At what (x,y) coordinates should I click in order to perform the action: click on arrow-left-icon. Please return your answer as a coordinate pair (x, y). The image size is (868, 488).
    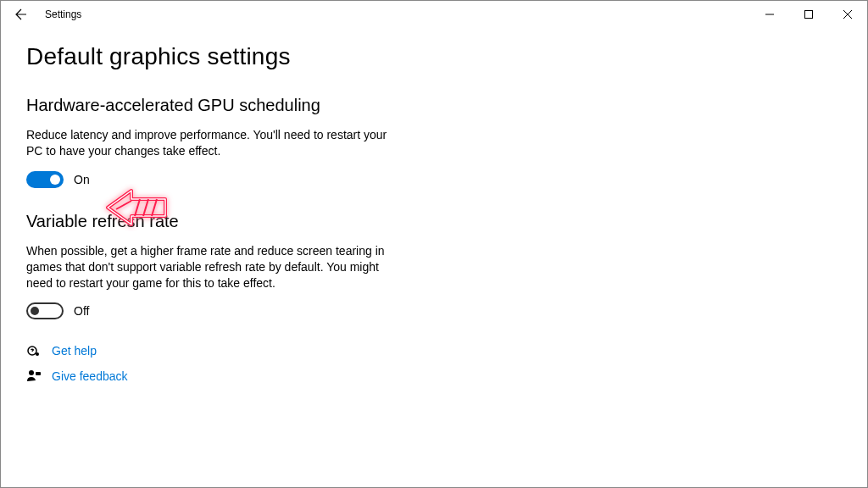
    Looking at the image, I should click on (21, 14).